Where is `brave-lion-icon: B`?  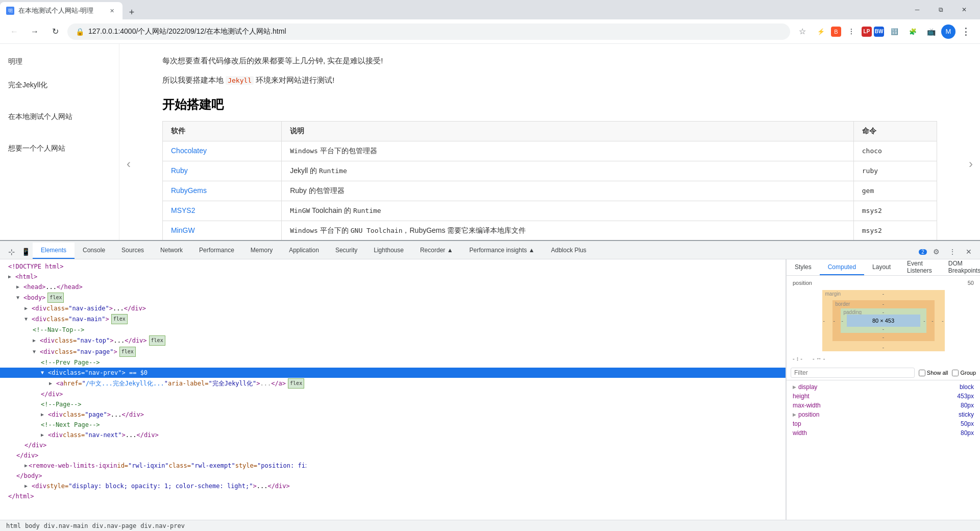
brave-lion-icon: B is located at coordinates (836, 32).